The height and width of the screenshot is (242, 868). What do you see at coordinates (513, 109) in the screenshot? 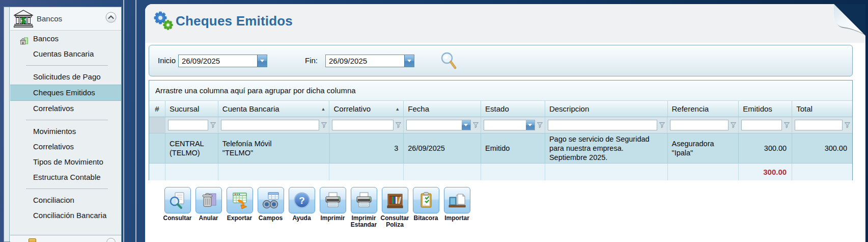
I see `column-header-estado: Estado` at bounding box center [513, 109].